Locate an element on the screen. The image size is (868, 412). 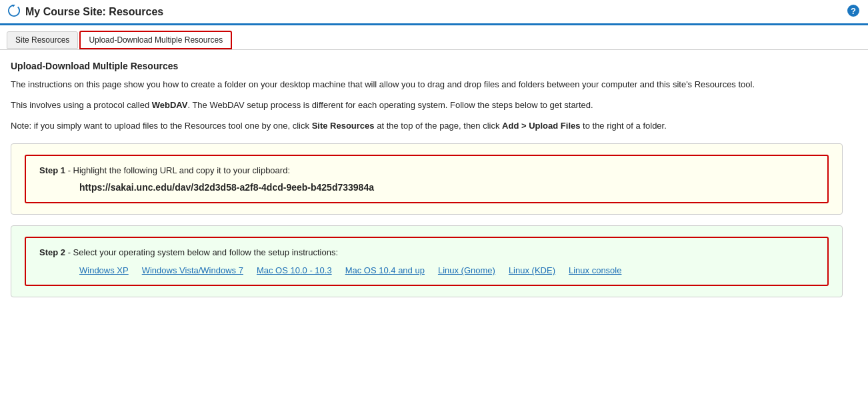
intro-paragraph-3: Note: if you simply want to upload files… is located at coordinates (427, 127).